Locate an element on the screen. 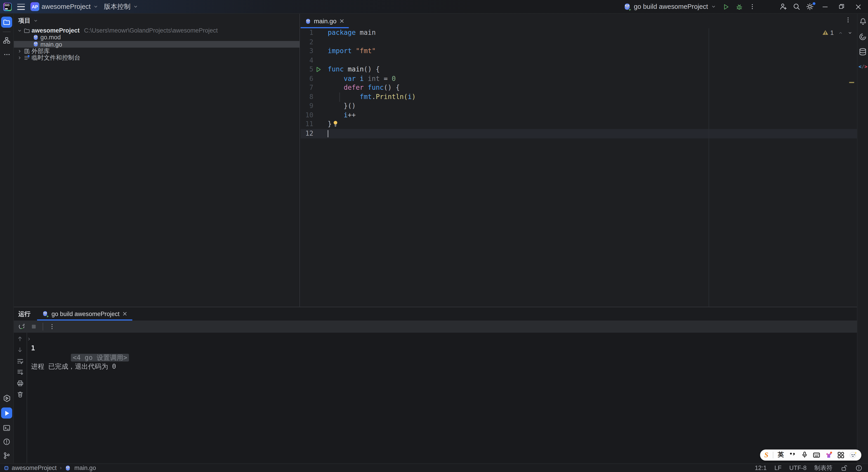 The image size is (868, 472). endpoints-tool-button: </> is located at coordinates (863, 66).